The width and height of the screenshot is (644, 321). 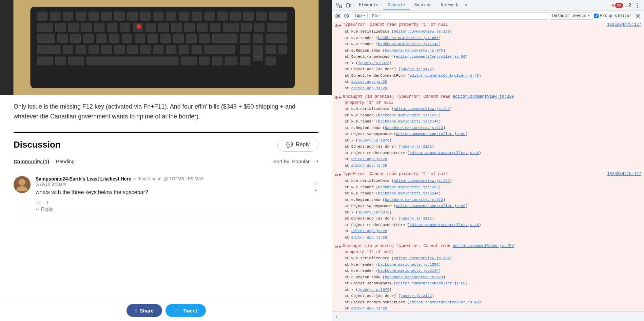 What do you see at coordinates (172, 209) in the screenshot?
I see `comment-reply-link: ↩ Reply` at bounding box center [172, 209].